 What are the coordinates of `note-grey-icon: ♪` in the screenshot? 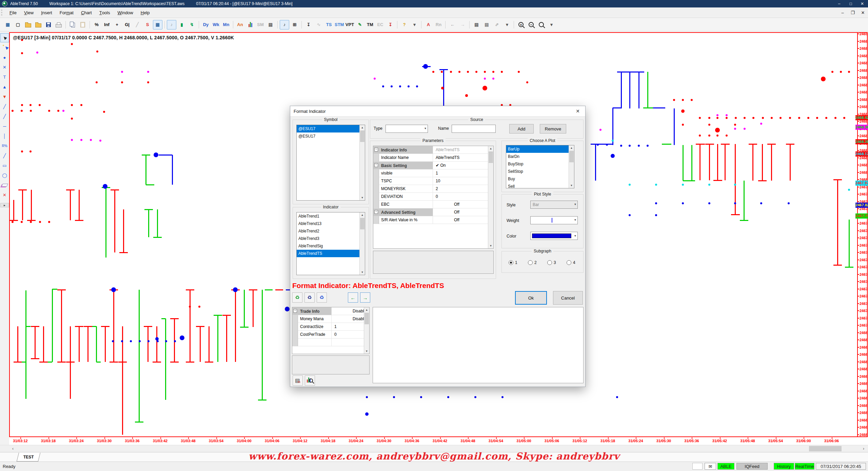 It's located at (172, 25).